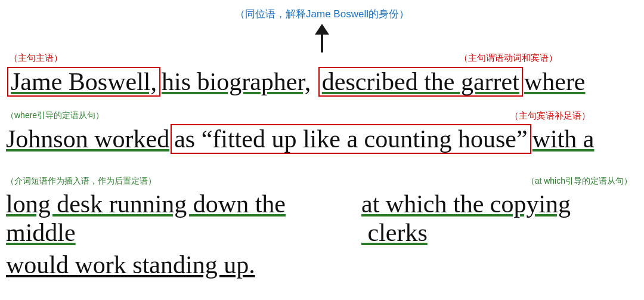 The image size is (644, 300). I want to click on would-work-text: would work standing up., so click(131, 265).